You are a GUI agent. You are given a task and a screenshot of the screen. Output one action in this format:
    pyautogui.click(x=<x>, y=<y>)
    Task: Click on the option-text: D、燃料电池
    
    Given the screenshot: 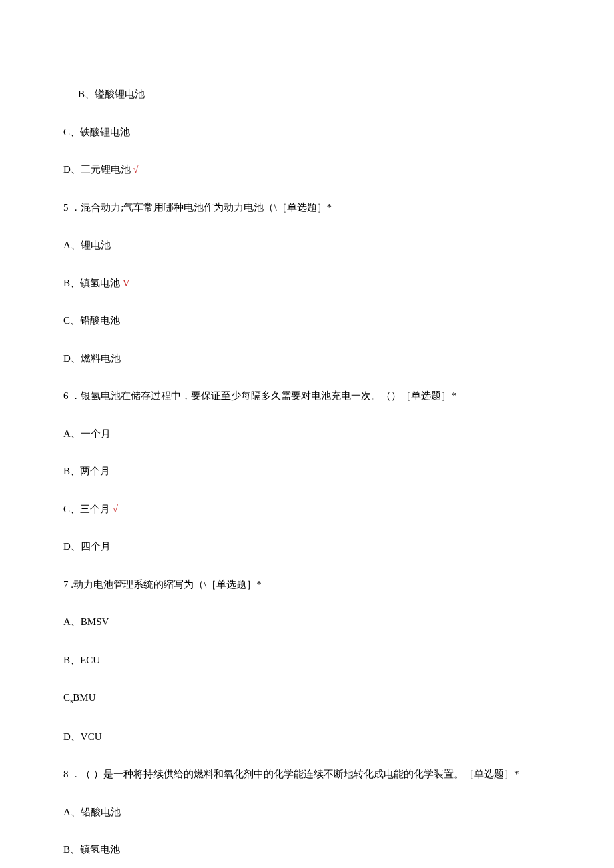 What is the action you would take?
    pyautogui.click(x=307, y=359)
    